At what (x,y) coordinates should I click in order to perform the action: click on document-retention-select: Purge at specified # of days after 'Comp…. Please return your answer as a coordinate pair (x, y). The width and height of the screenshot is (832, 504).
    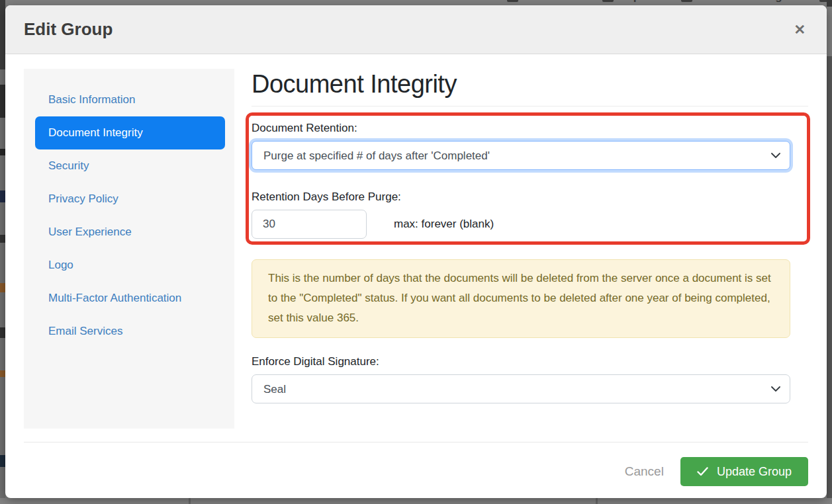
    Looking at the image, I should click on (521, 155).